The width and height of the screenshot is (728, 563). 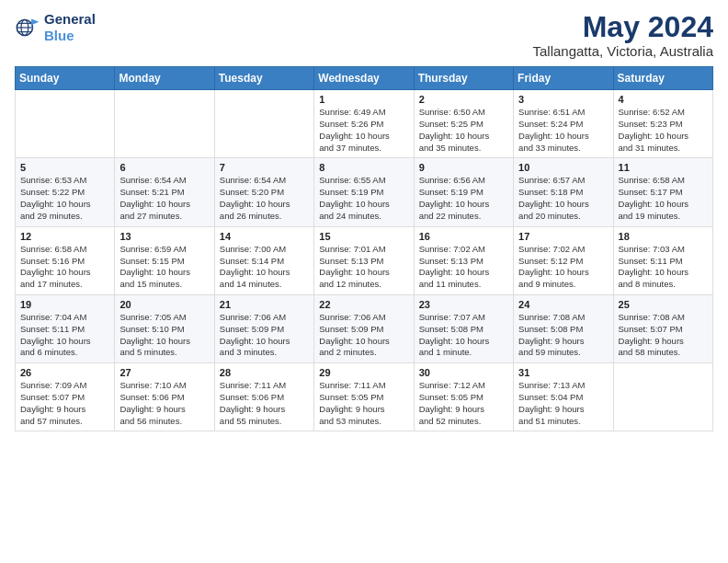 What do you see at coordinates (664, 335) in the screenshot?
I see `day-info: Sunrise: 7:08 AM Sunset: 5:07 PM Dayligh…` at bounding box center [664, 335].